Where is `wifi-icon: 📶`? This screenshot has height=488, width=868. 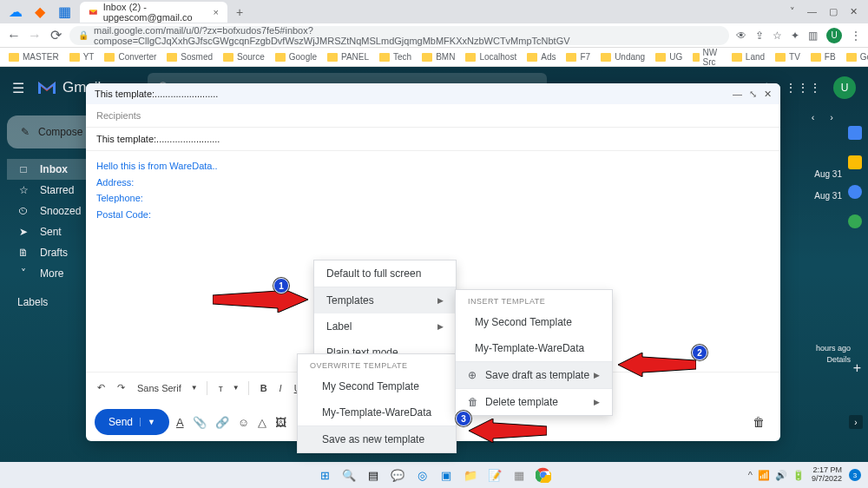 wifi-icon: 📶 is located at coordinates (764, 476).